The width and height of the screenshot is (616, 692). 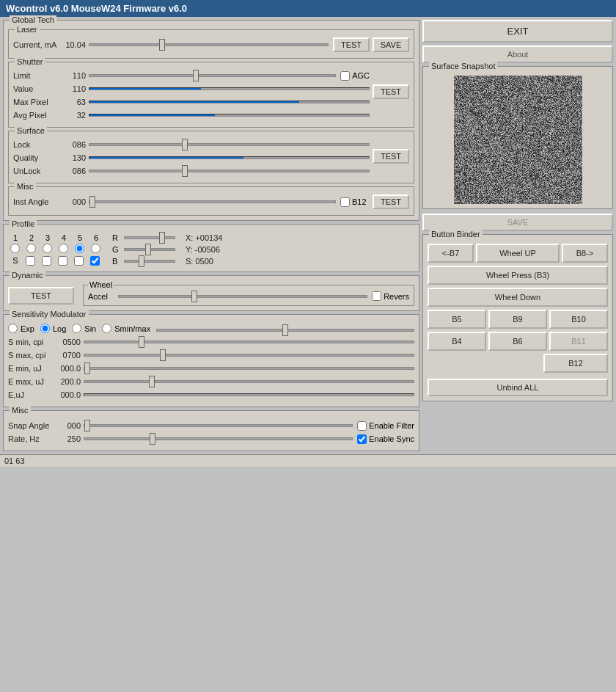 What do you see at coordinates (219, 439) in the screenshot?
I see `rate-slider` at bounding box center [219, 439].